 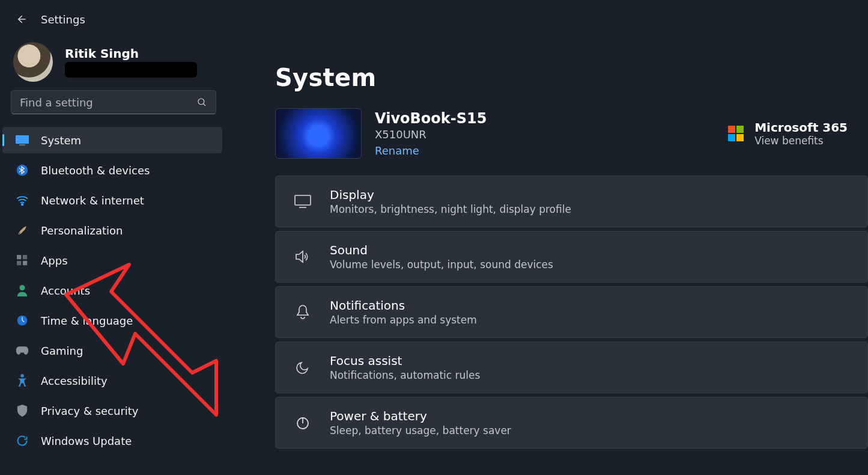 What do you see at coordinates (21, 19) in the screenshot?
I see `back-button` at bounding box center [21, 19].